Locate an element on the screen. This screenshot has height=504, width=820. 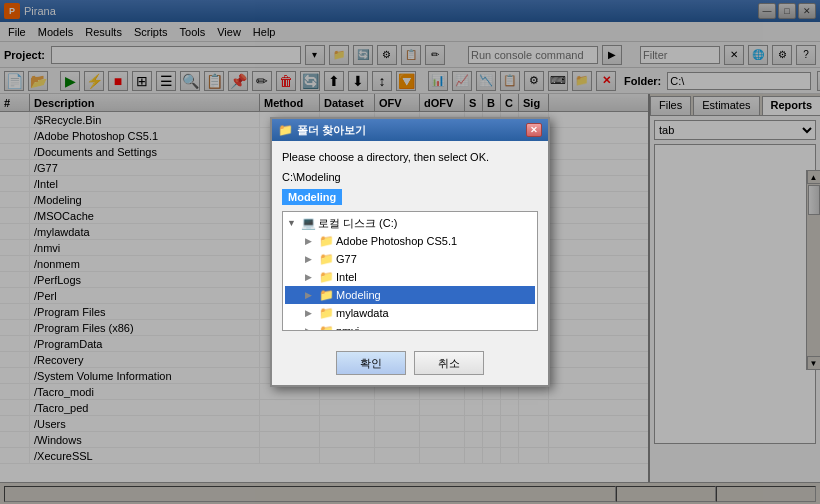
modal-title: 폴더 찾아보기 is located at coordinates (332, 130).